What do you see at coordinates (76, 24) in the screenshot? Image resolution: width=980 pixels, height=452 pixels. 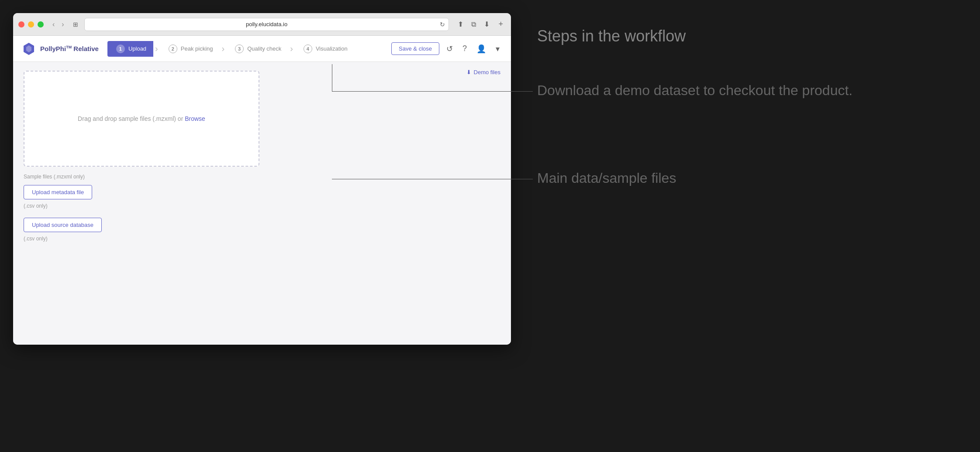 I see `sidebar-button: ⊞` at bounding box center [76, 24].